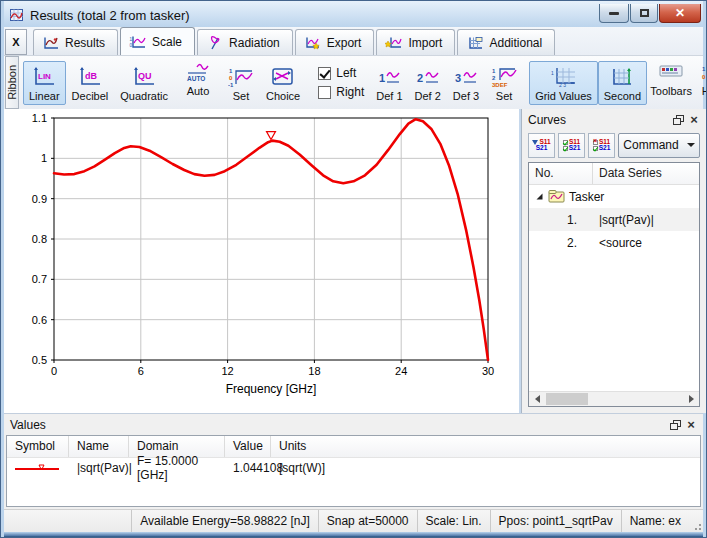 The width and height of the screenshot is (707, 538). Describe the element at coordinates (341, 82) in the screenshot. I see `axis-side-checkboxes: Left Right` at that location.